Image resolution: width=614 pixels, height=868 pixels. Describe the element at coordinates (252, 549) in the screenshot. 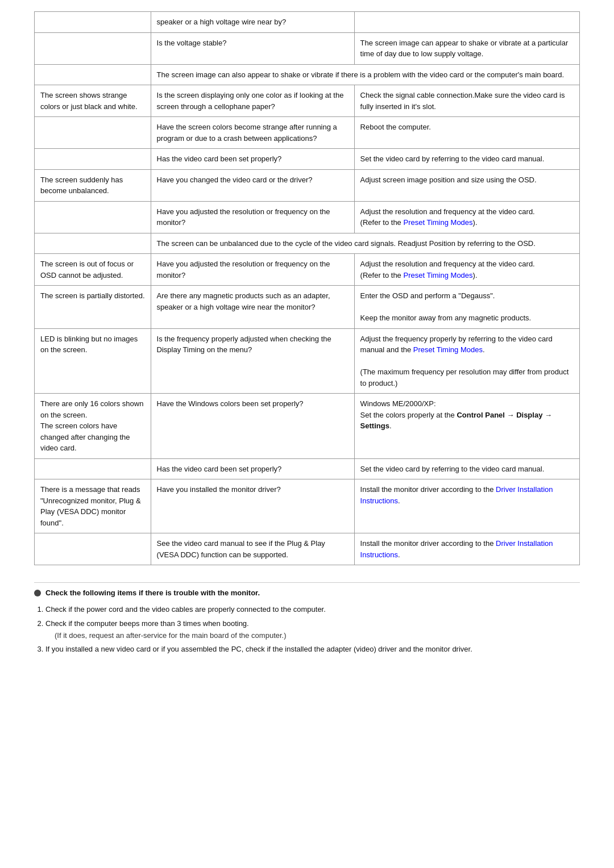

I see `question-cell: See the video card manual to see if the …` at that location.